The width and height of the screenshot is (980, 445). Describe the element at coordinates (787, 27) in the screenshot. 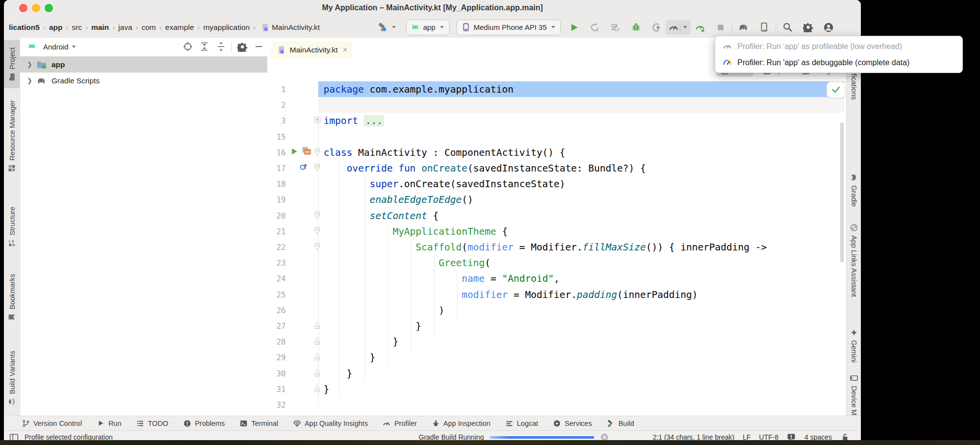

I see `search-everywhere-button` at that location.